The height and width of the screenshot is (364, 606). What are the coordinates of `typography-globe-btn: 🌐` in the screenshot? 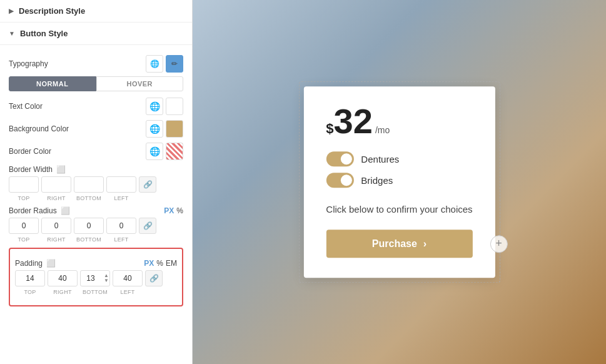 It's located at (154, 64).